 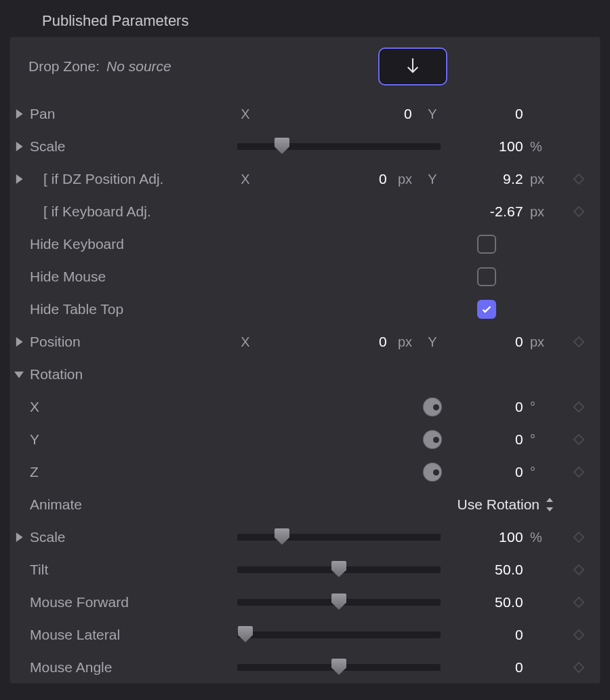 I want to click on disclosure-pan, so click(x=19, y=114).